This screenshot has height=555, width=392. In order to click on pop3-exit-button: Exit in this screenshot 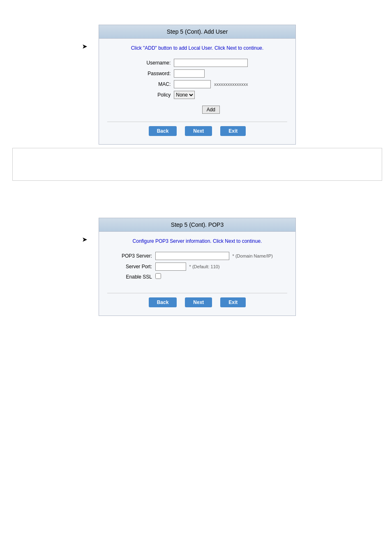, I will do `click(233, 302)`.